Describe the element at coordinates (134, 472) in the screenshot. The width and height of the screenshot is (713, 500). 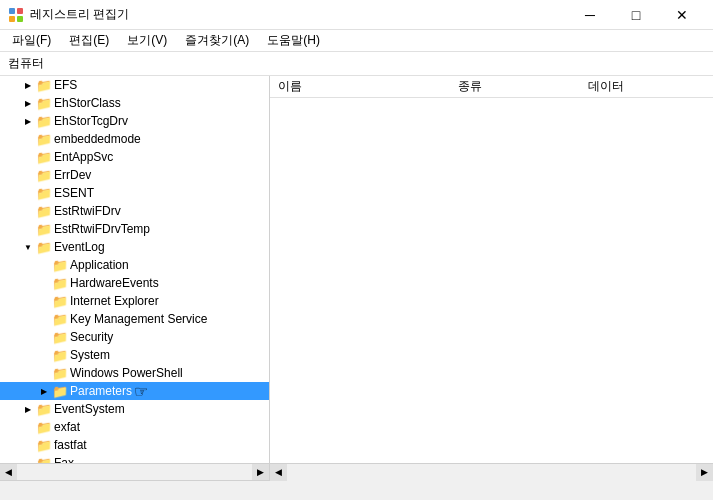
I see `tree-horizontal-scrollbar: ◀ ▶` at that location.